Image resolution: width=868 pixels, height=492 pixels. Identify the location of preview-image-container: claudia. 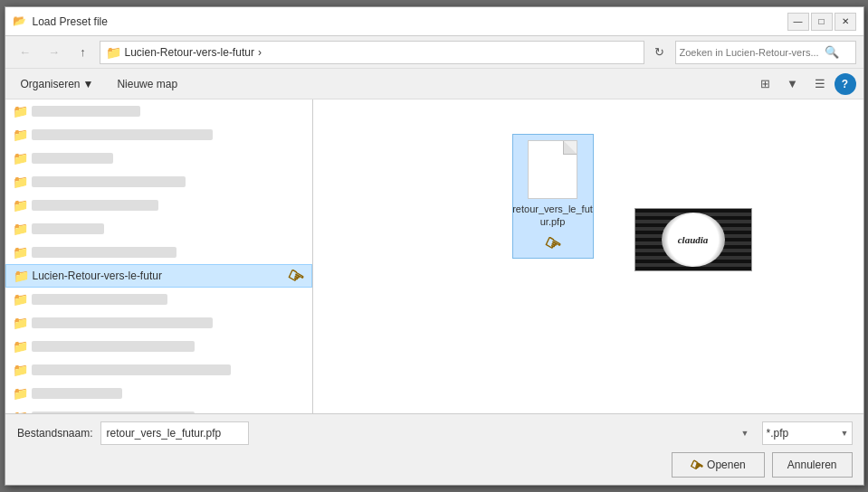
(693, 240).